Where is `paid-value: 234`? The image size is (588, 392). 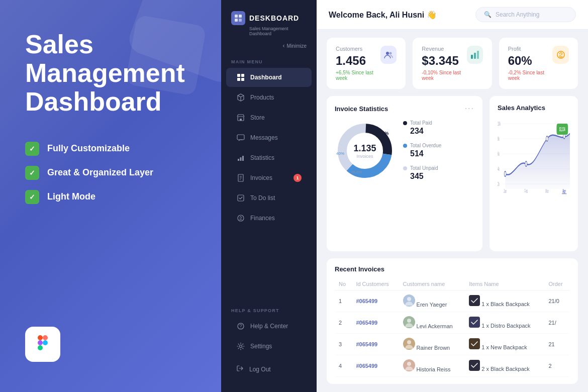
paid-value: 234 is located at coordinates (426, 131).